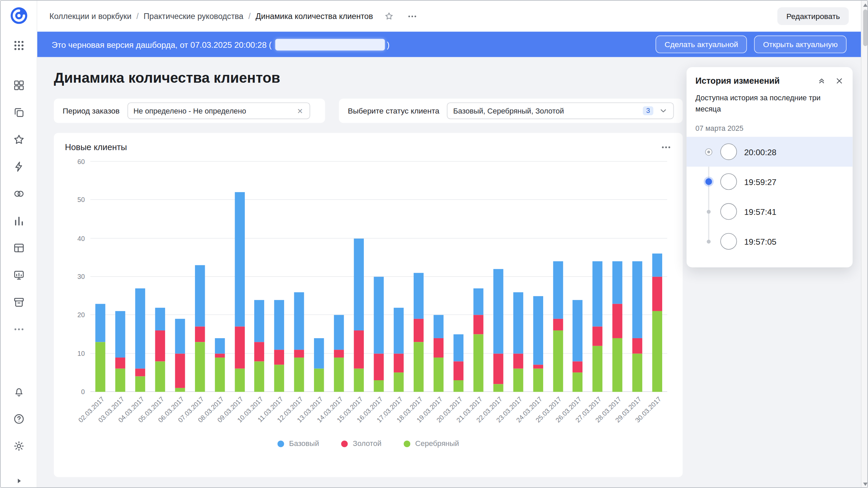 This screenshot has width=868, height=488. Describe the element at coordinates (709, 182) in the screenshot. I see `timeline-marker-selected` at that location.